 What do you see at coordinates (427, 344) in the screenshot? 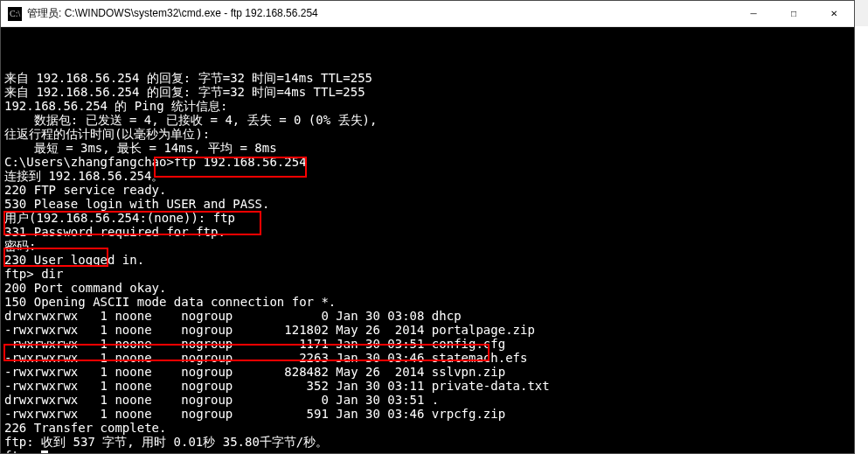
I see `terminal-line: -rwxrwxrwx 1 noone nogroup 1171 Jan 30 0…` at bounding box center [427, 344].